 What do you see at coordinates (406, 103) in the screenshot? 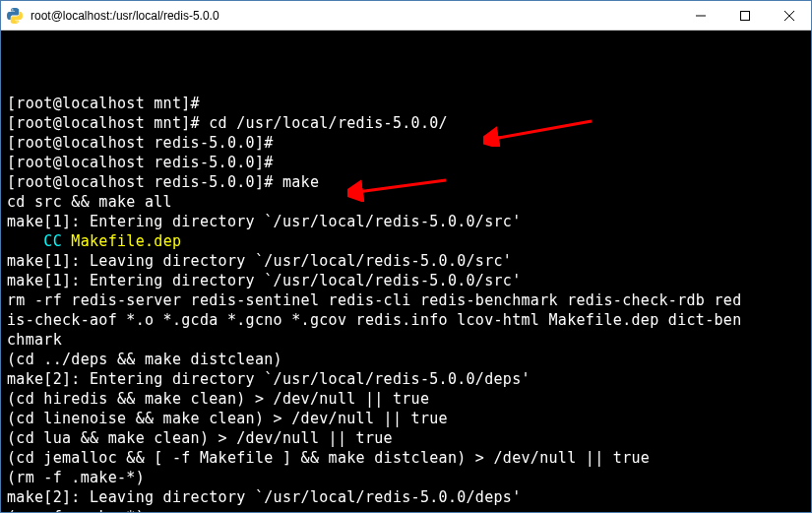
I see `terminal-line: [root@localhost mnt]#` at bounding box center [406, 103].